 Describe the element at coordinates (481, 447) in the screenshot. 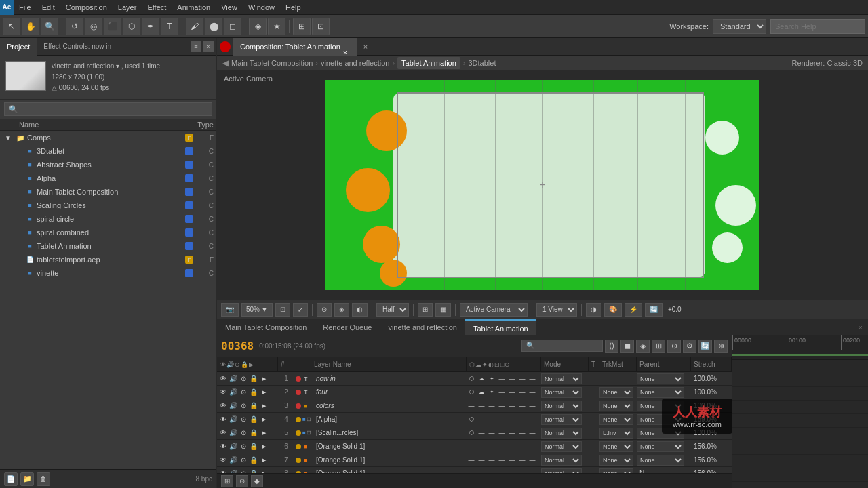

I see `layer-6-sw-2: —` at that location.